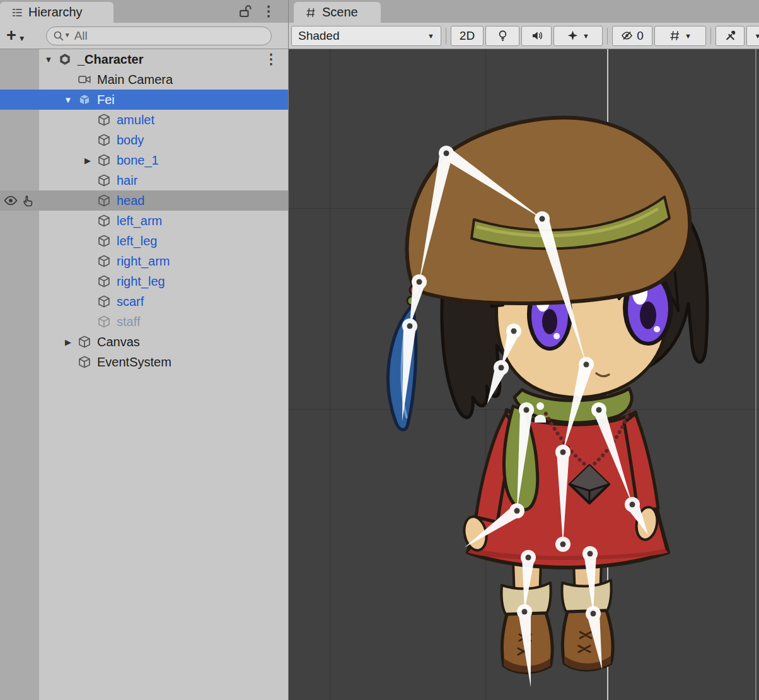 The height and width of the screenshot is (700, 759). I want to click on pick-icon, so click(28, 201).